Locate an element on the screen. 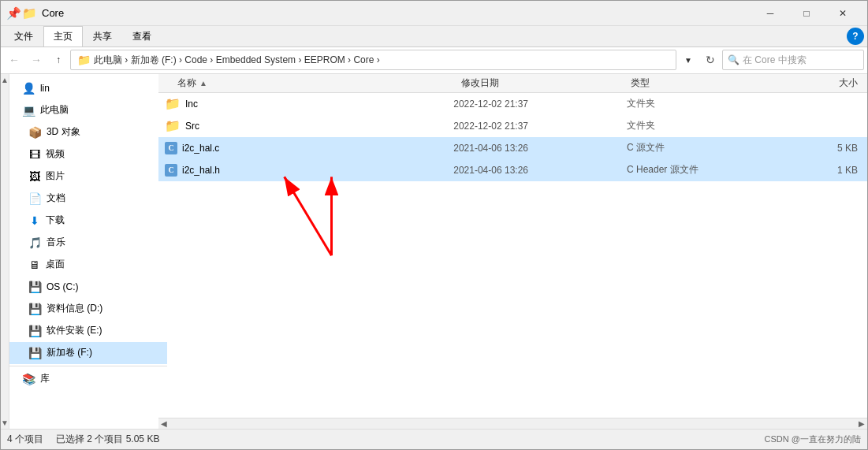 The image size is (868, 450). selected-info: 已选择 2 个项目 5.05 KB is located at coordinates (107, 440).